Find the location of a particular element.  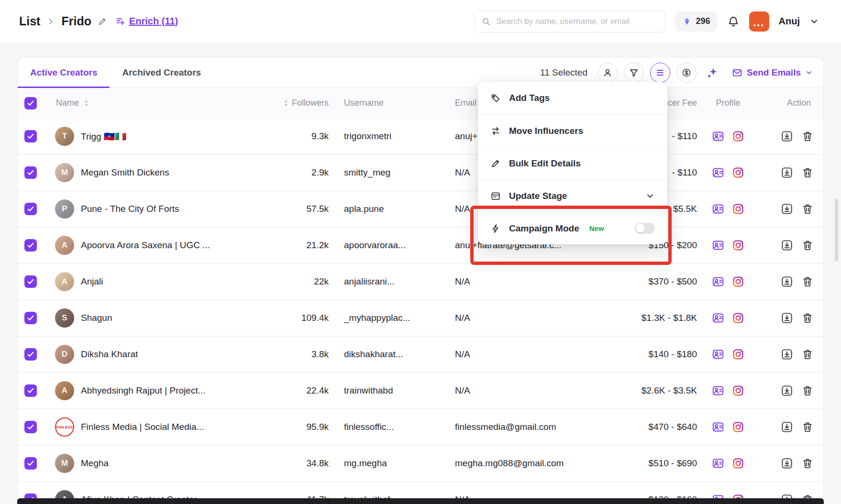

creator-avatar: A is located at coordinates (65, 282).